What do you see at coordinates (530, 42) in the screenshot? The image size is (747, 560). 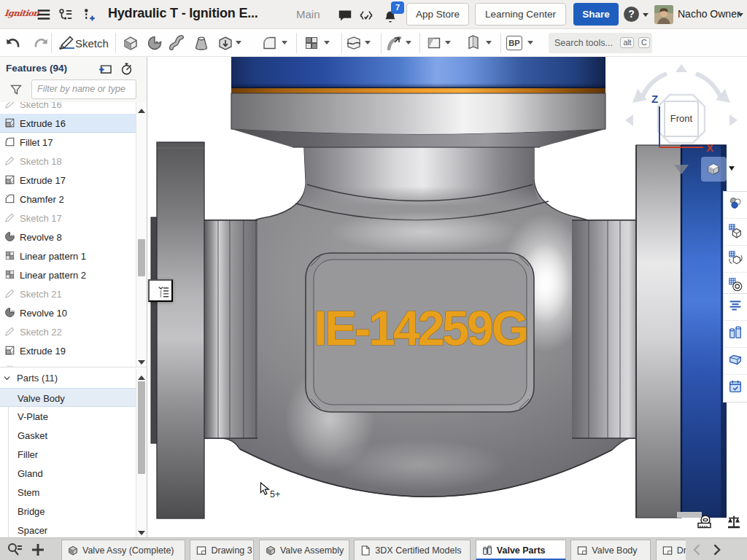 I see `bp-caret-icon` at bounding box center [530, 42].